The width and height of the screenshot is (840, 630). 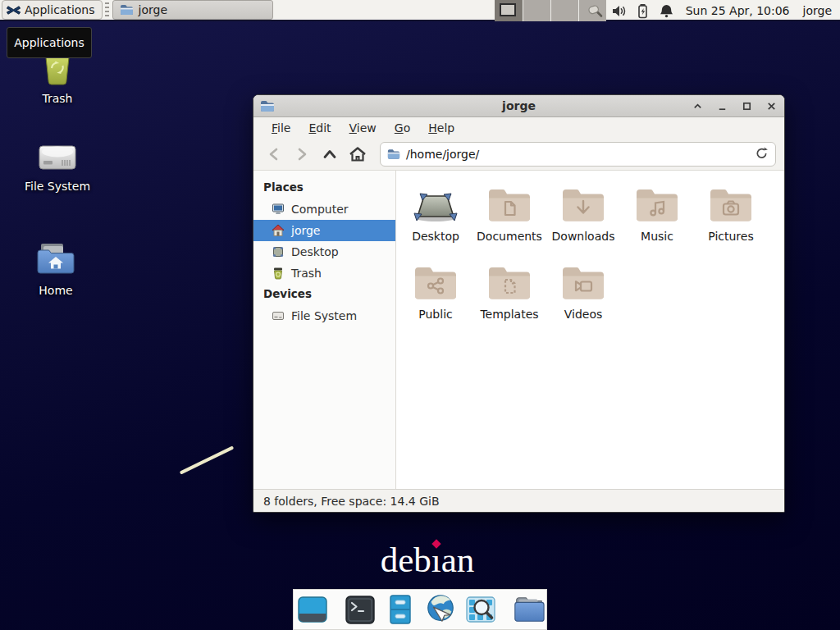 I want to click on file-cabinet-icon, so click(x=400, y=609).